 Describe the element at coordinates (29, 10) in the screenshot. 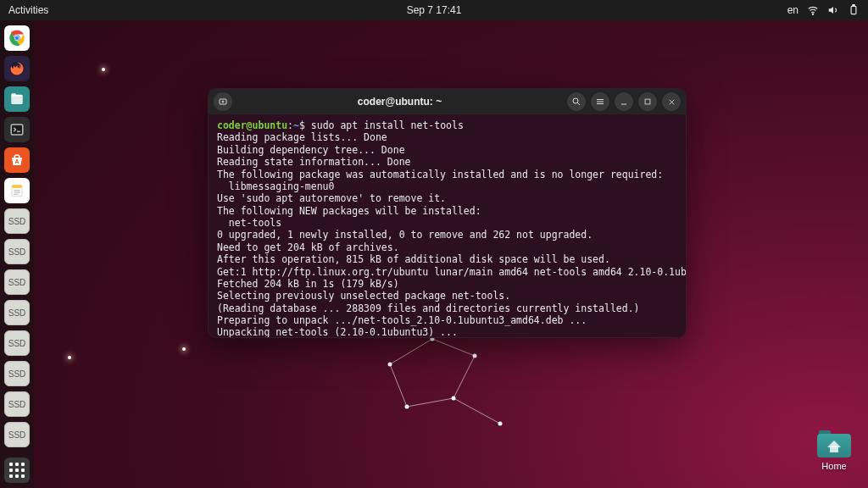

I see `activities-button: Activities` at that location.